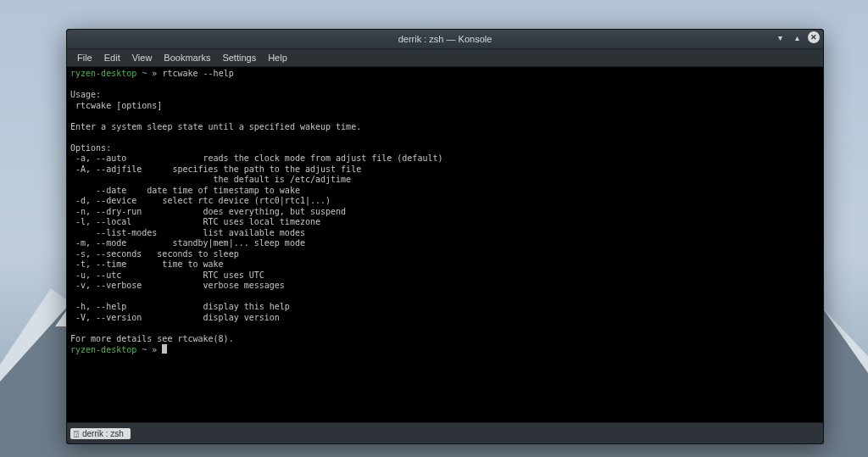 Image resolution: width=868 pixels, height=457 pixels. What do you see at coordinates (239, 58) in the screenshot?
I see `menu-settings: Settings` at bounding box center [239, 58].